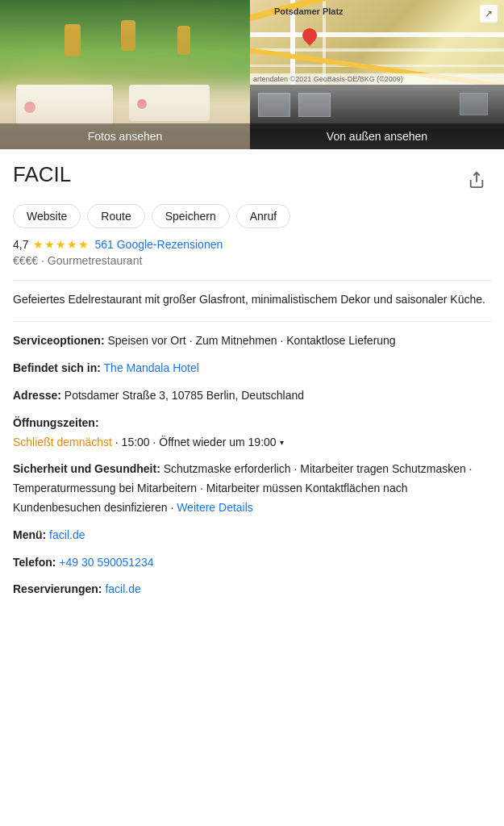 This screenshot has height=826, width=504. What do you see at coordinates (252, 590) in the screenshot?
I see `reservations-row: Reservierungen: facil.de` at bounding box center [252, 590].